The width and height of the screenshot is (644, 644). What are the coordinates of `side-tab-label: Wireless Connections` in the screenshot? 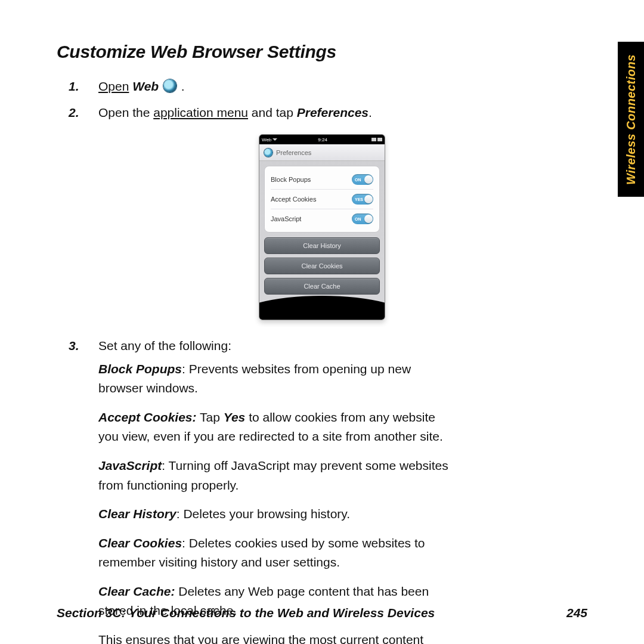 It's located at (631, 119).